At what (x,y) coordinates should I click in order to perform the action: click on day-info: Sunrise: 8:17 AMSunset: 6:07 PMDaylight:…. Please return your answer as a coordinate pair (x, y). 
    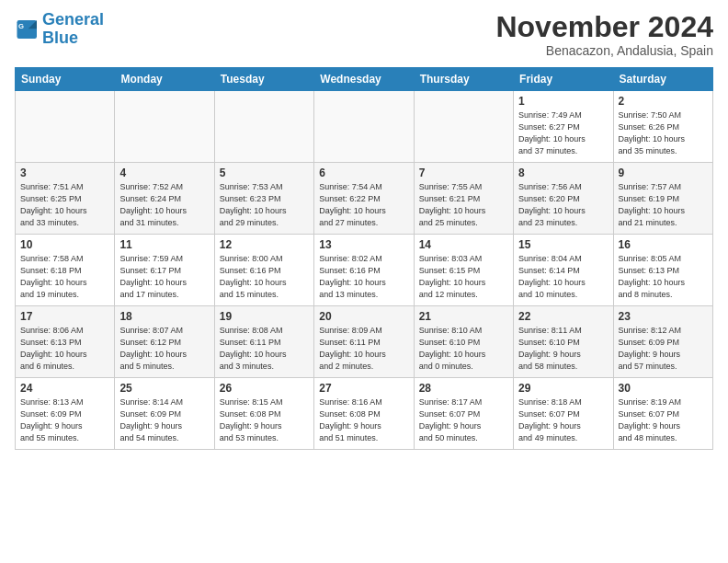
    Looking at the image, I should click on (463, 420).